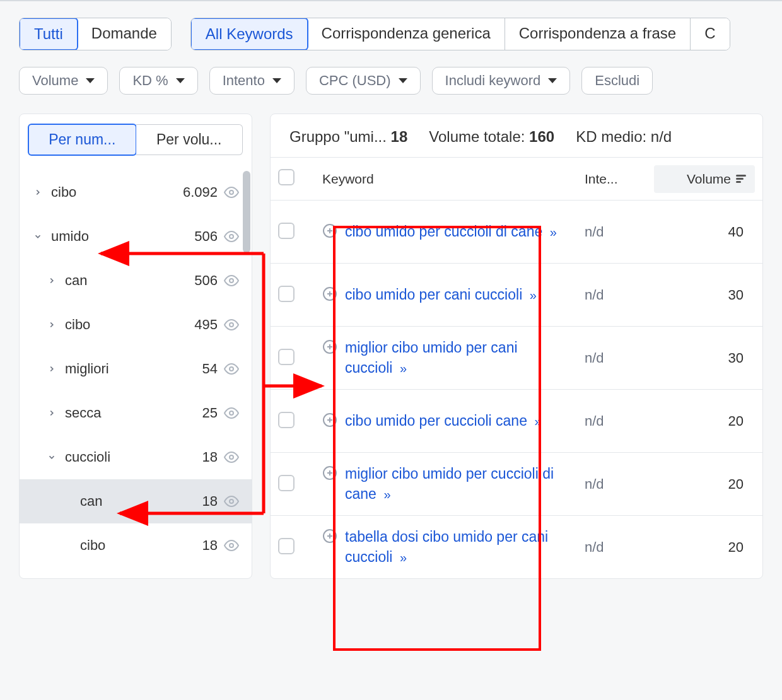 The width and height of the screenshot is (782, 700). What do you see at coordinates (617, 81) in the screenshot?
I see `filter-exclude-keyword: Escludi` at bounding box center [617, 81].